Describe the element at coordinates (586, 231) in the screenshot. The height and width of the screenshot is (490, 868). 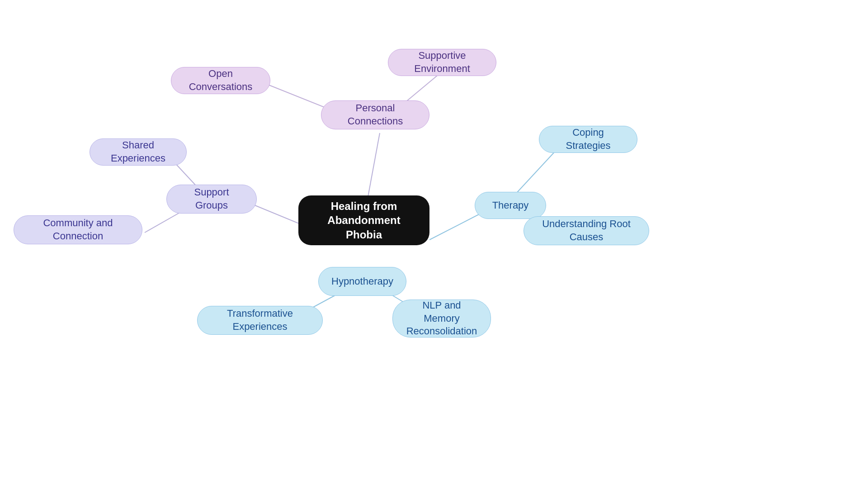
I see `understanding-root-causes-node: Understanding Root Causes` at that location.